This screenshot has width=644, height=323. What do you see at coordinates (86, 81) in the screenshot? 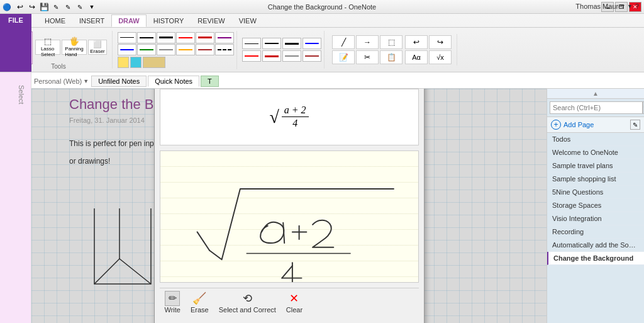
I see `notebook-dropdown-icon: ▼` at bounding box center [86, 81].